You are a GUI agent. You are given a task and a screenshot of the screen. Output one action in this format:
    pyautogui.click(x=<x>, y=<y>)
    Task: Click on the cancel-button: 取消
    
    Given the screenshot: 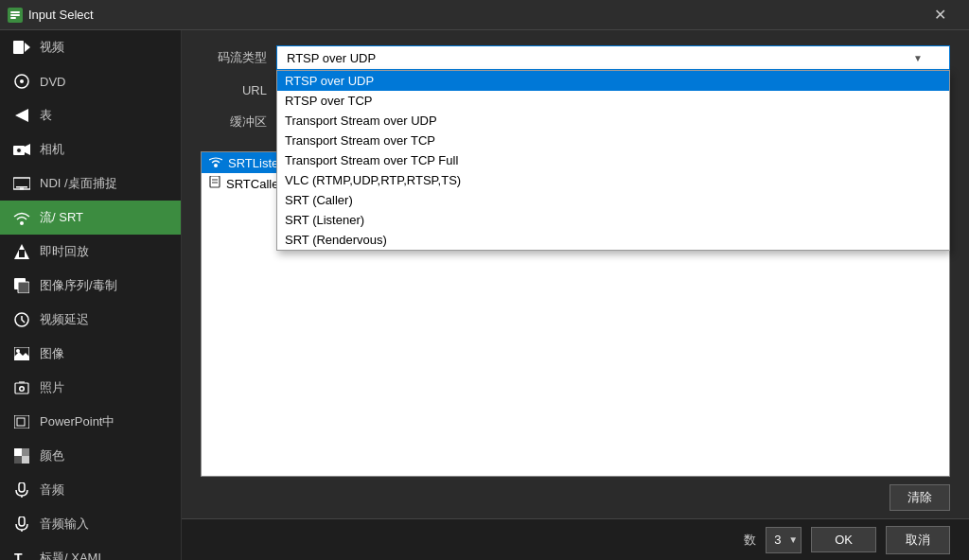 What is the action you would take?
    pyautogui.click(x=918, y=540)
    